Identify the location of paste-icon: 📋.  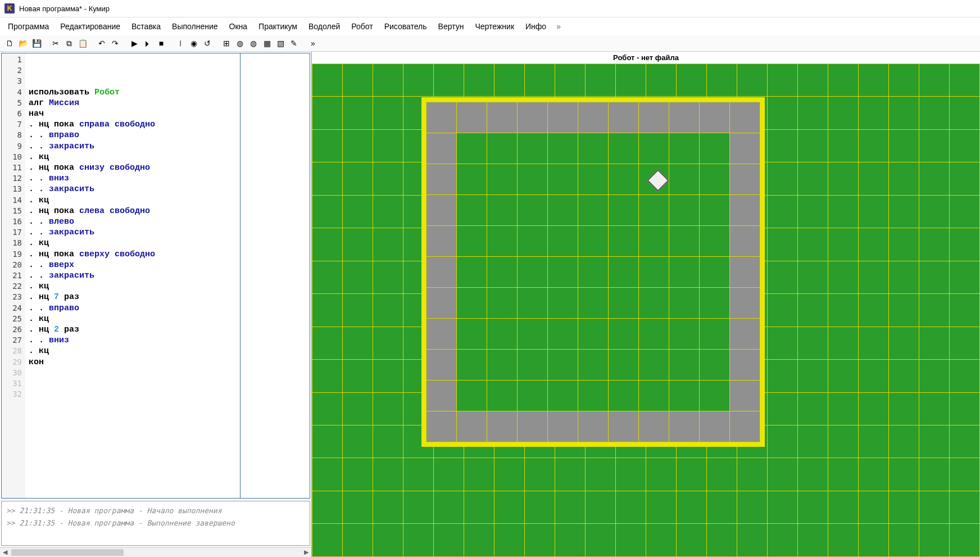
(83, 43).